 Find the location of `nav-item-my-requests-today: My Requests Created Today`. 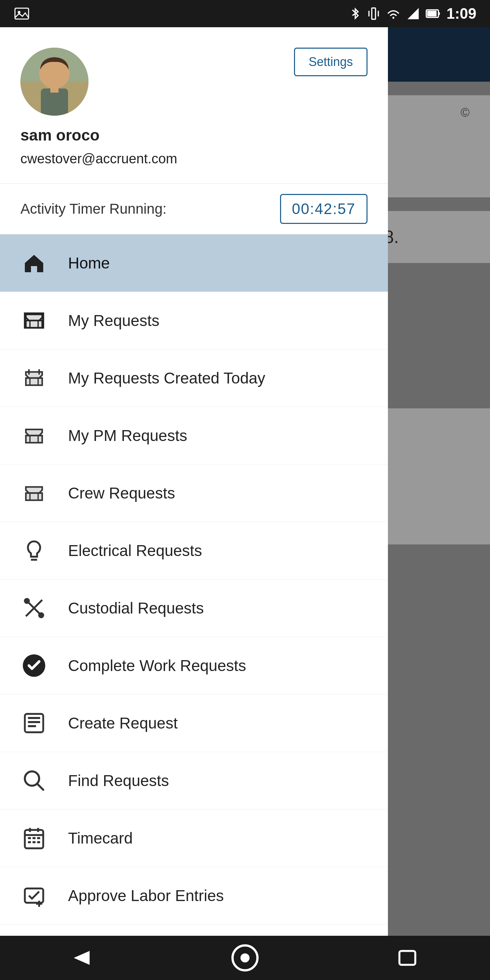

nav-item-my-requests-today: My Requests Created Today is located at coordinates (194, 378).